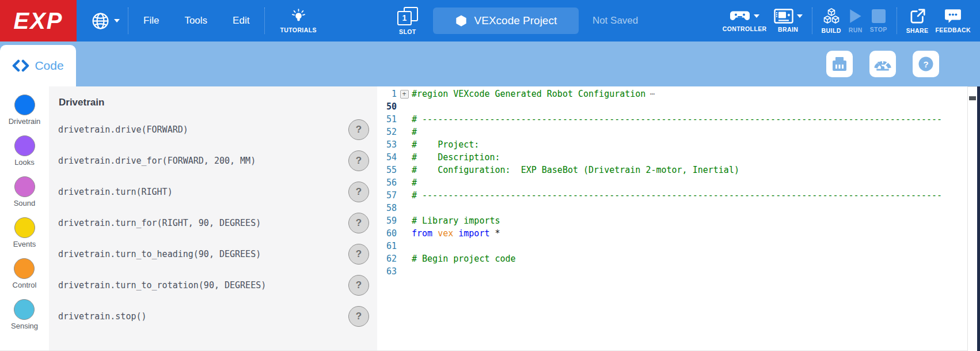 This screenshot has width=980, height=351. I want to click on feedback-button: FEEDBACK, so click(953, 21).